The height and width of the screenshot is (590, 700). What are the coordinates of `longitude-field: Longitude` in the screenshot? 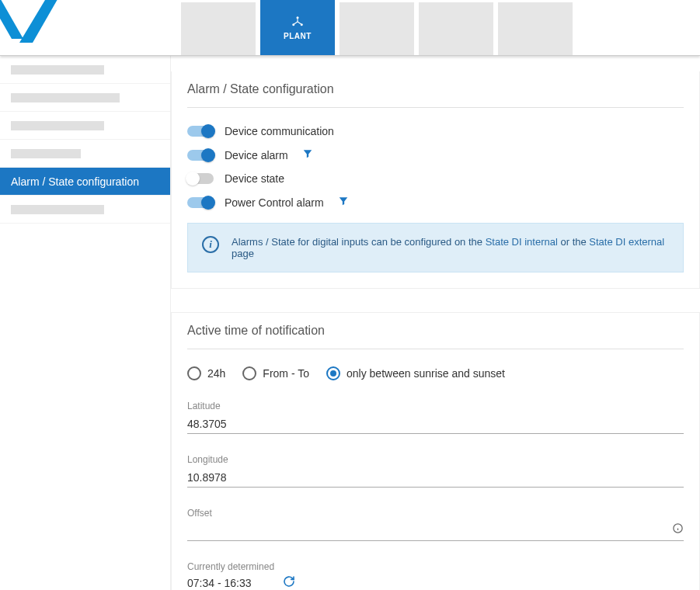 It's located at (435, 470).